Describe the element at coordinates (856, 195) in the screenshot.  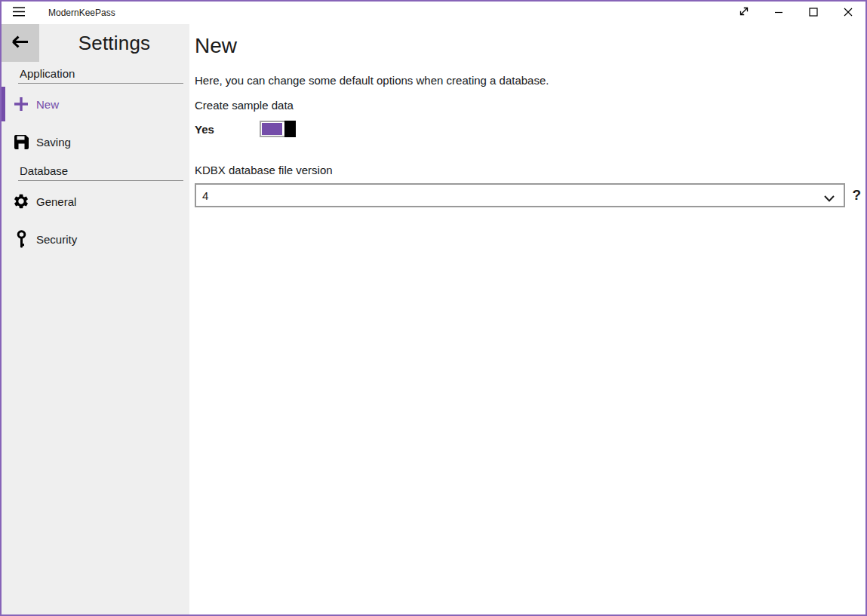
I see `help-question-mark: ?` at that location.